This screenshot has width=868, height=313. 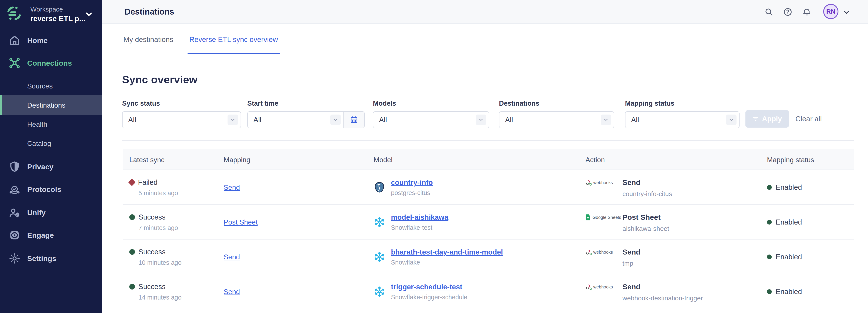 I want to click on bell-icon, so click(x=807, y=12).